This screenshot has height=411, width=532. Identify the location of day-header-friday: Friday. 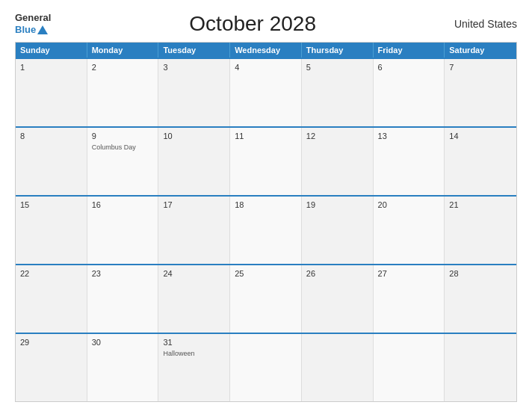
(409, 50).